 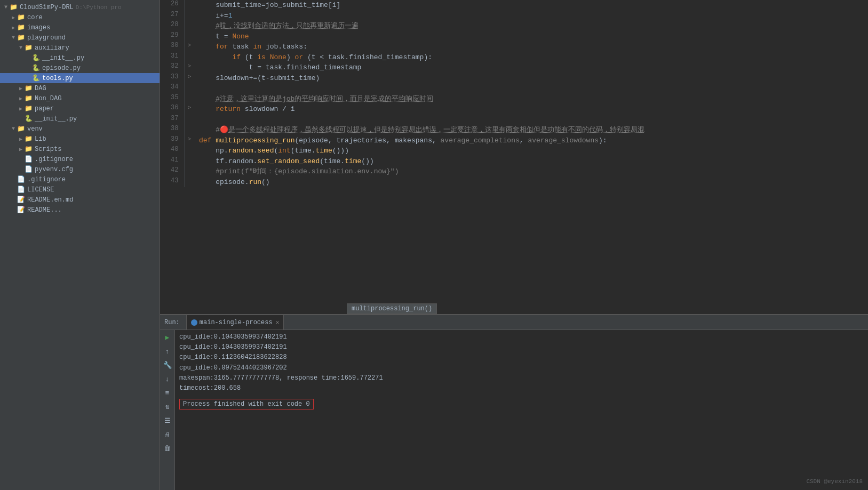 I want to click on tree-item-paper: ▶ 📁 paper, so click(x=80, y=109).